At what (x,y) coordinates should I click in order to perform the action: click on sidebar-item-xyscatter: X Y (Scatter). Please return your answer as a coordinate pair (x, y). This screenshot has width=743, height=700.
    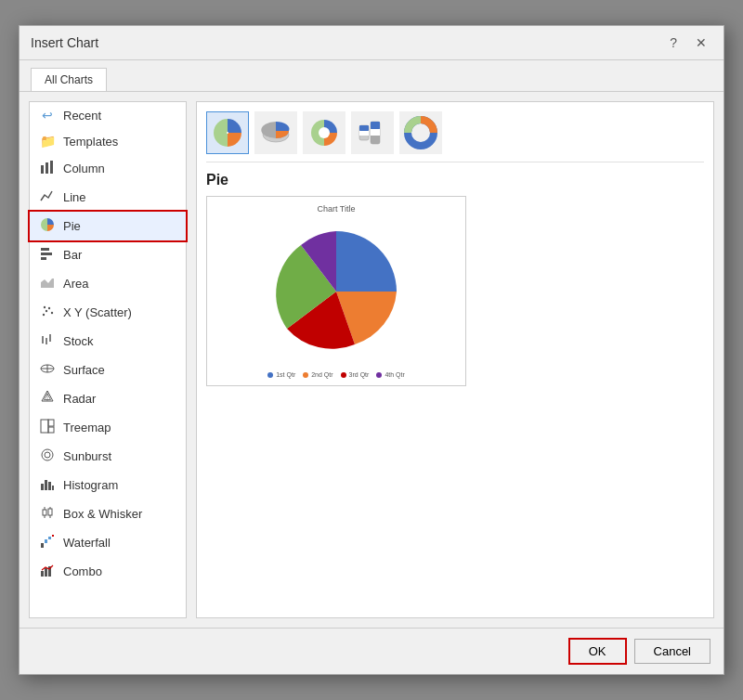
    Looking at the image, I should click on (108, 312).